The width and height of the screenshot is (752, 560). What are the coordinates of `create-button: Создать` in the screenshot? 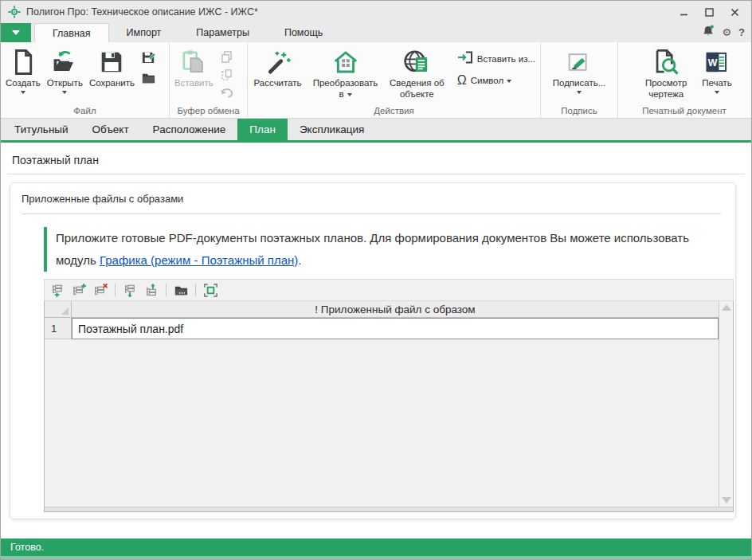 It's located at (23, 70).